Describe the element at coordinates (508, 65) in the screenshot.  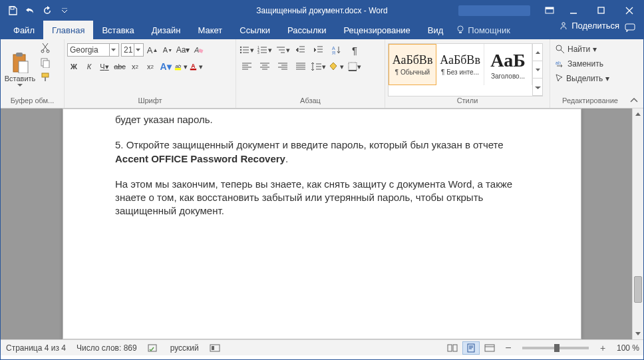
I see `style-heading1: АаБ Заголово...` at that location.